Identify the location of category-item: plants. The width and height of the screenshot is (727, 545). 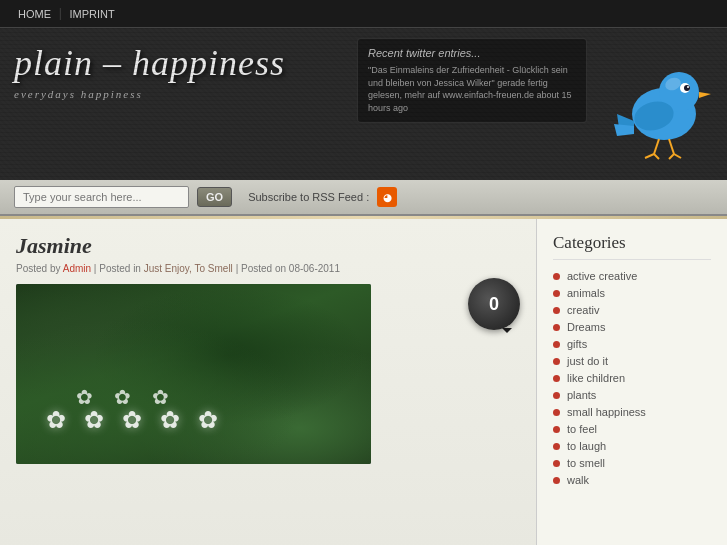
(632, 395).